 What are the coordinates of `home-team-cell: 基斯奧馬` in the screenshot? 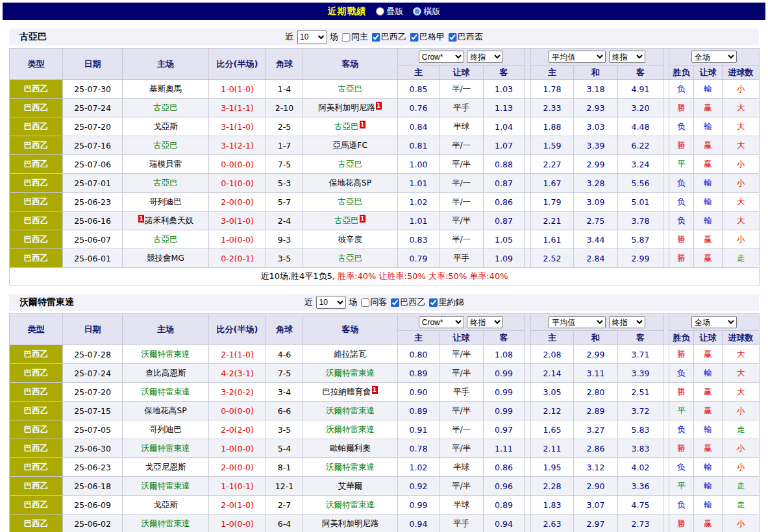 It's located at (166, 90).